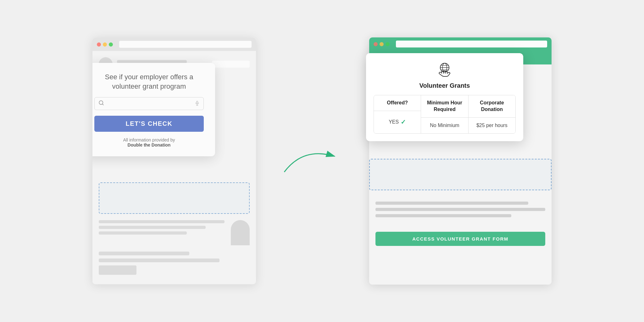 The image size is (644, 322). What do you see at coordinates (445, 70) in the screenshot?
I see `globe-icon-container` at bounding box center [445, 70].